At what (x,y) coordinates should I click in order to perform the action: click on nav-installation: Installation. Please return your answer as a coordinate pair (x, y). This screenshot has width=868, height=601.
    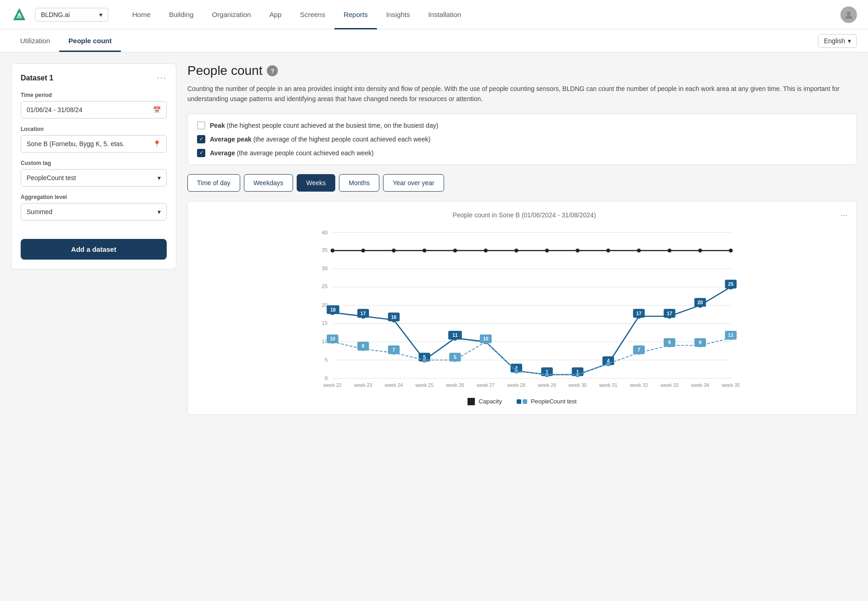
    Looking at the image, I should click on (445, 15).